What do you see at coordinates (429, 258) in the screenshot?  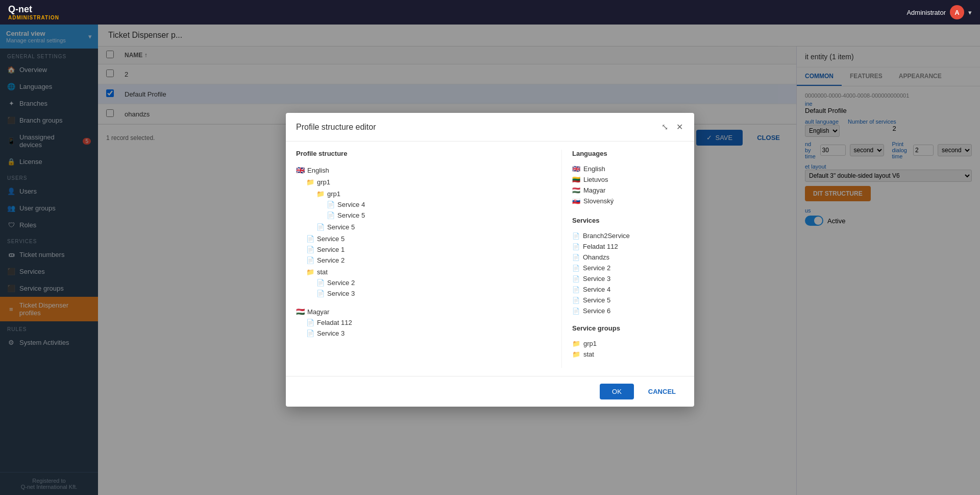 I see `modal-left-panel: Profile structure 🇬🇧 English 📁 grp1` at bounding box center [429, 258].